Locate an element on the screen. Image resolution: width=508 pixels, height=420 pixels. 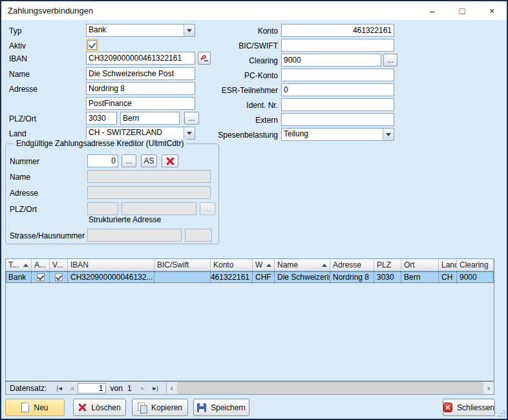
grid-header-waehrung: W is located at coordinates (264, 265).